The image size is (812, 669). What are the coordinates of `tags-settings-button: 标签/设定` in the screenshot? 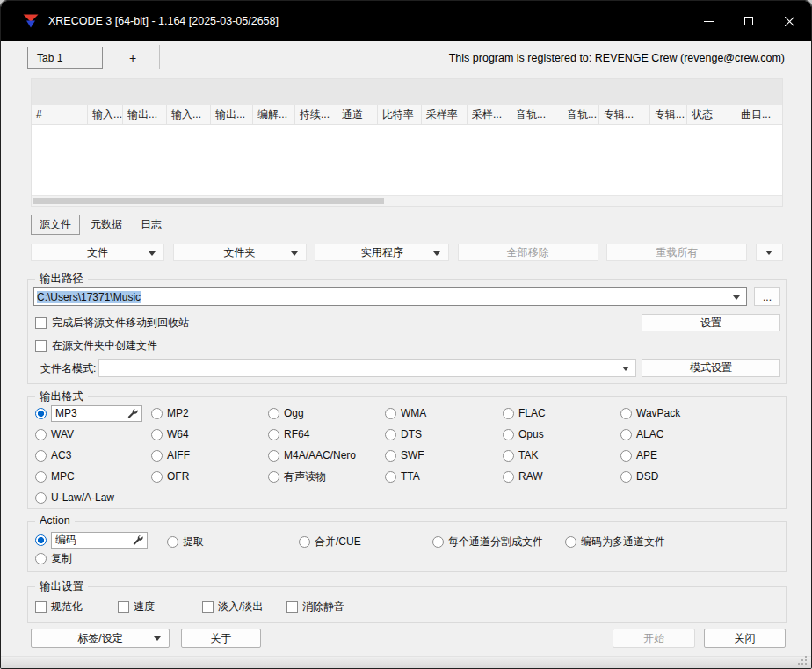 It's located at (100, 638).